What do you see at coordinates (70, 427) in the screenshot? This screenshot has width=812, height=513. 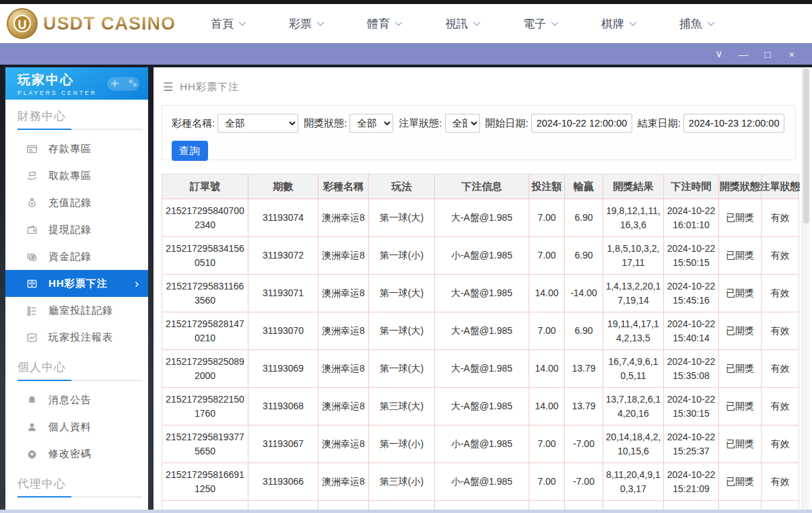 I see `sidebar-item-label: 個人資料` at bounding box center [70, 427].